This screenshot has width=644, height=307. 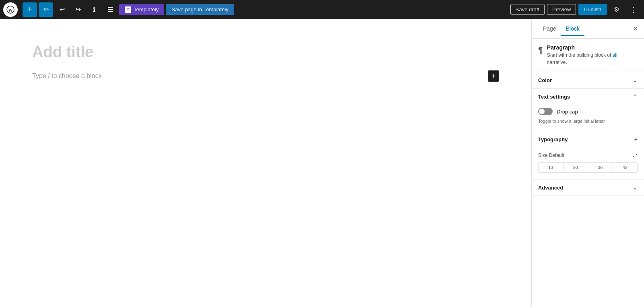 I want to click on all-link: all, so click(x=615, y=55).